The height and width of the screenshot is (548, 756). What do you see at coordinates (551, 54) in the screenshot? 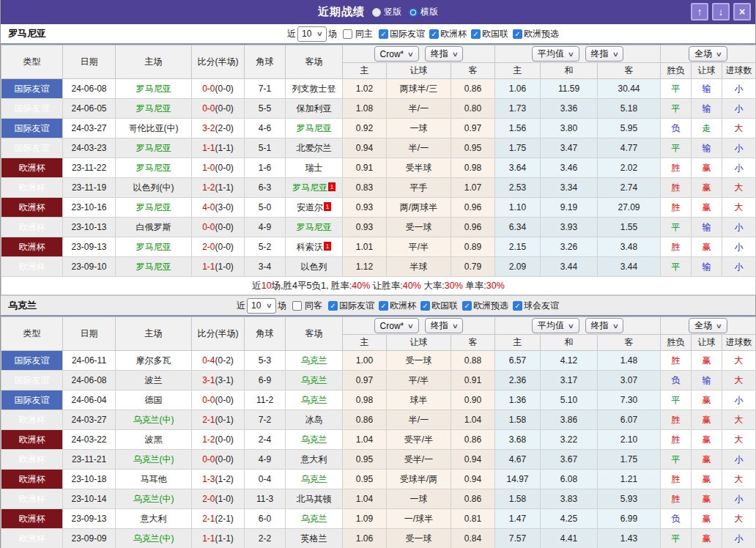
I see `avg-company-select-label: 平均值` at bounding box center [551, 54].